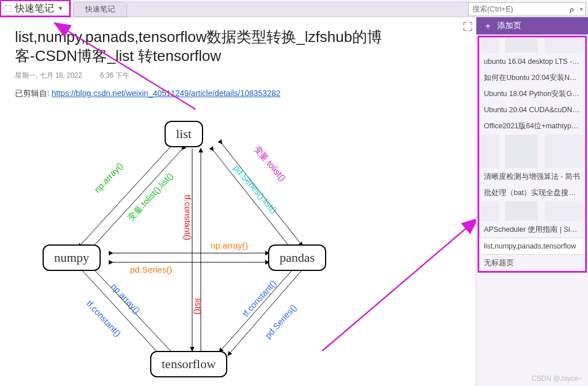 Image resolution: width=588 pixels, height=386 pixels. I want to click on node-numpy: numpy, so click(71, 258).